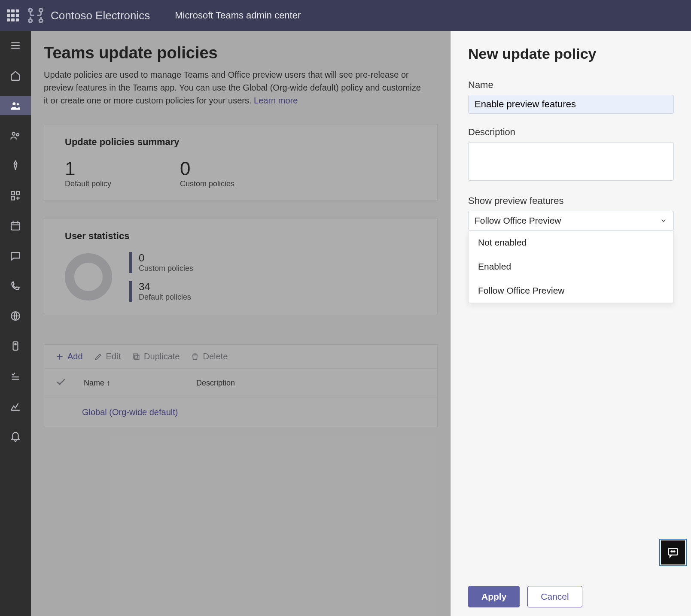  I want to click on preview-option-not-enabled: Not enabled, so click(571, 243).